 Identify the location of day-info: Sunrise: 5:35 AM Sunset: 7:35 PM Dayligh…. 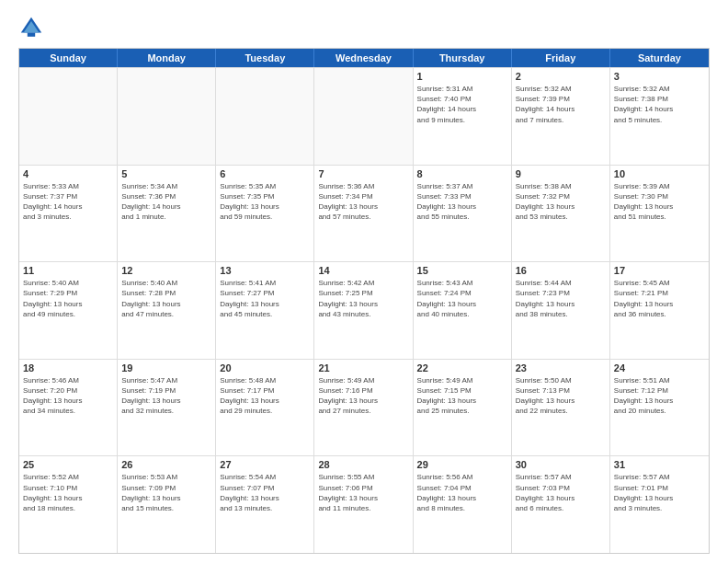
(265, 202).